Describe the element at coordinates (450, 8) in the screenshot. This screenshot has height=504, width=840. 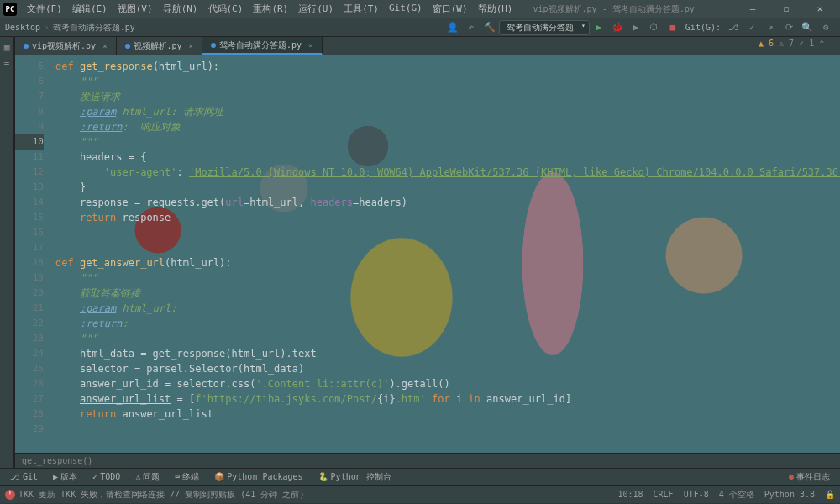
I see `menu-窗口(W): 窗口(W)` at that location.